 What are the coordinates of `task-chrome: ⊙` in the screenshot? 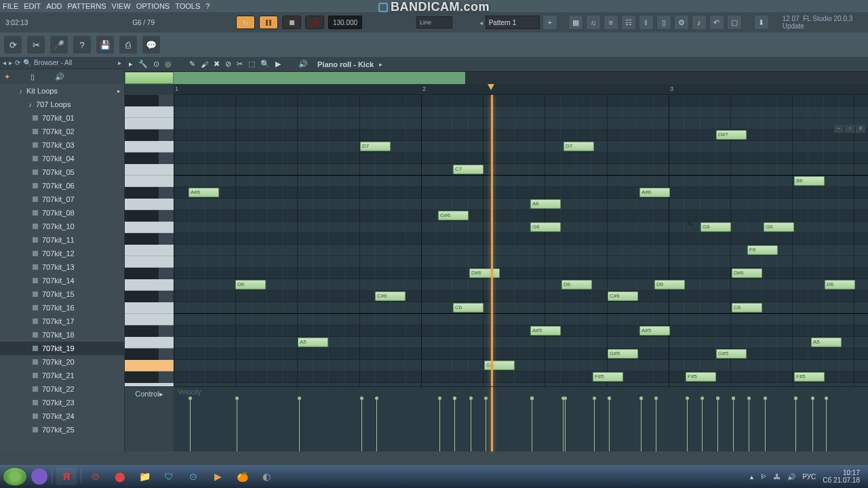 It's located at (193, 476).